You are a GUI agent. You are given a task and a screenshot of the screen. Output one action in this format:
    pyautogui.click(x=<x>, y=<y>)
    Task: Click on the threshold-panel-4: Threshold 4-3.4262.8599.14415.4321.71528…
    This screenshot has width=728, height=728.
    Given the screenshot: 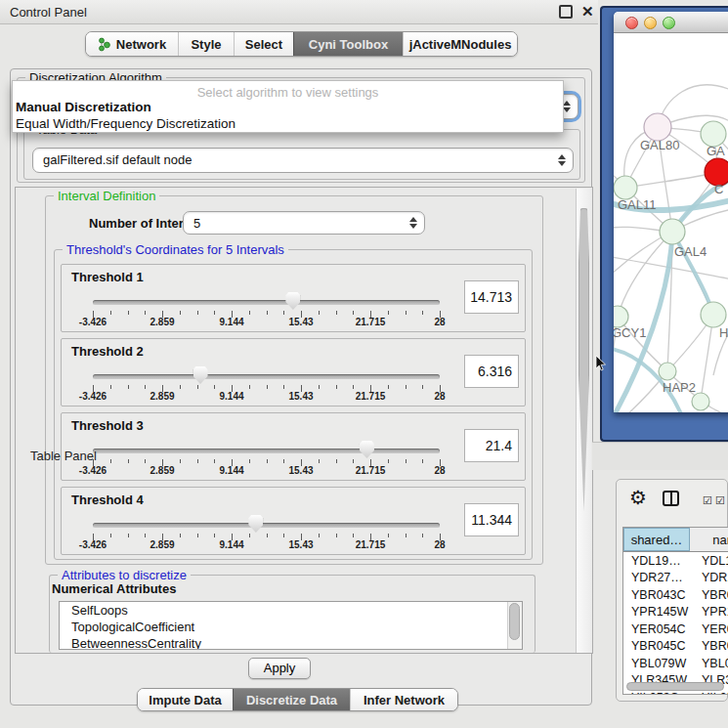 What is the action you would take?
    pyautogui.click(x=293, y=521)
    